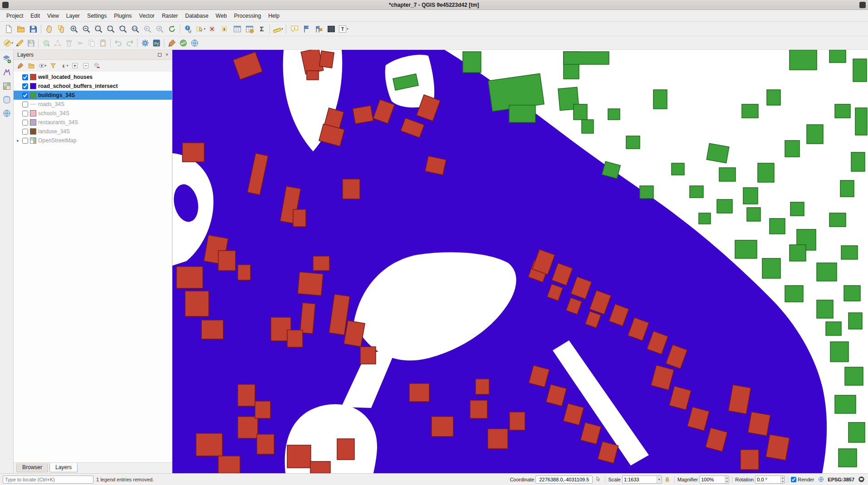  I want to click on style-manager-button, so click(172, 43).